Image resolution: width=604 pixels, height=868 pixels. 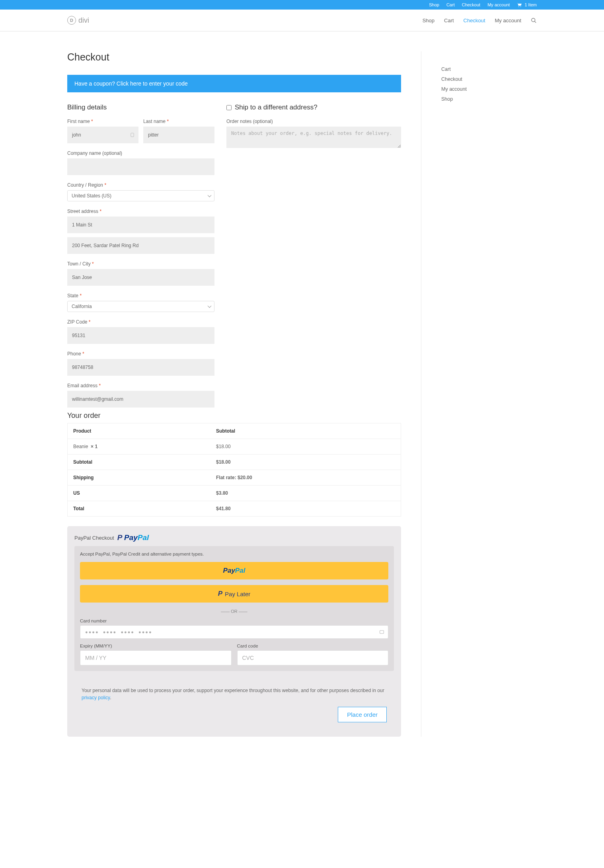 I want to click on main-nav: D divi Shop Cart Checkout My account, so click(x=302, y=21).